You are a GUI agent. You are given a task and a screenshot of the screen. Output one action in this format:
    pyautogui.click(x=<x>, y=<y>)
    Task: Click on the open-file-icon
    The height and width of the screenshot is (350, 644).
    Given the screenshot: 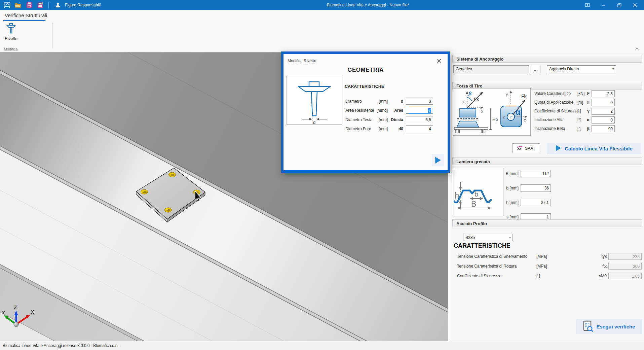 What is the action you would take?
    pyautogui.click(x=18, y=5)
    